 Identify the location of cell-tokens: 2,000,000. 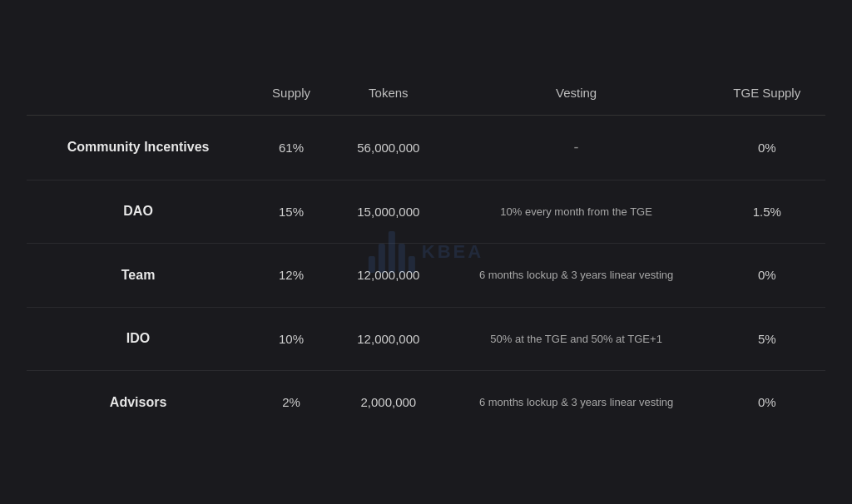
(389, 403).